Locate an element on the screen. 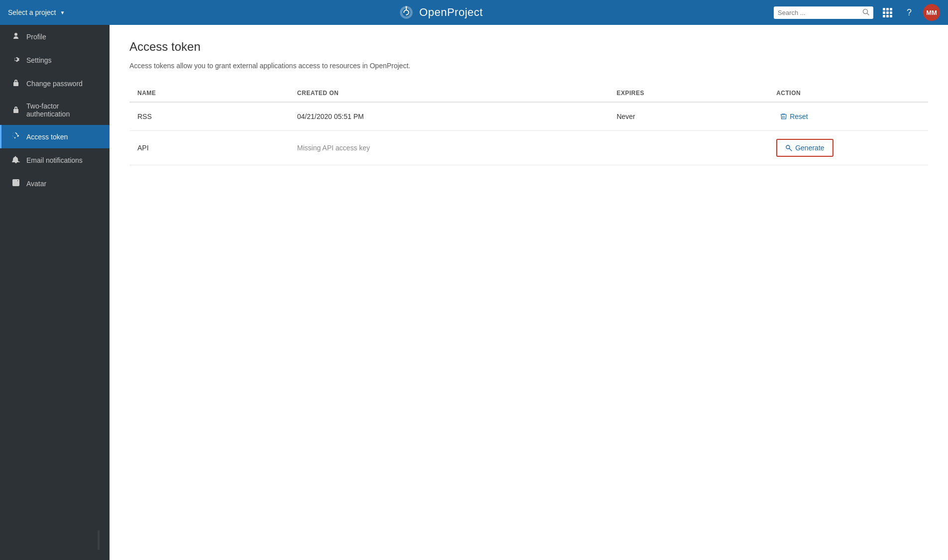 This screenshot has height=560, width=948. sidebar-resize-handle is located at coordinates (99, 540).